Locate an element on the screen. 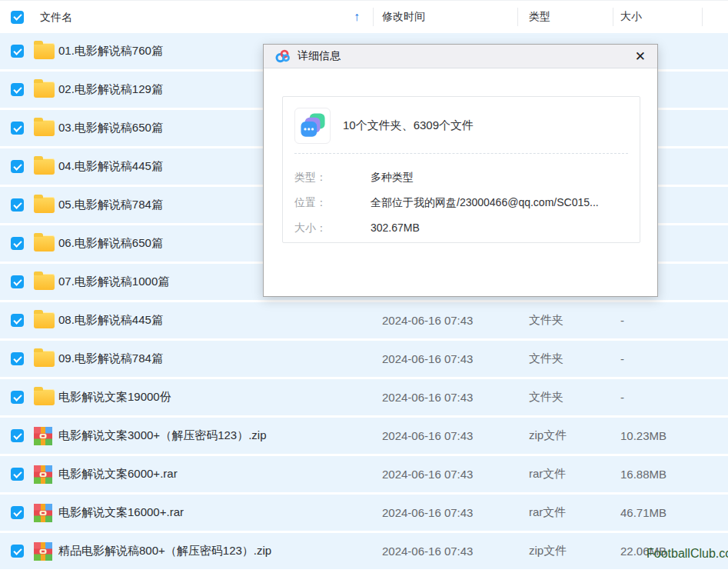  file-name: 07.电影解说稿1000篇 is located at coordinates (114, 282).